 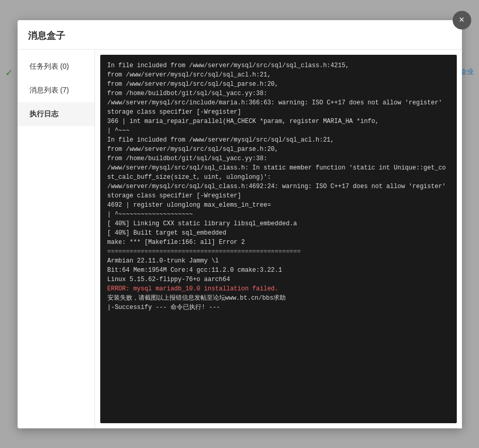 I want to click on log-line: 4692 | register ulonglong max_elems_in_t…, so click(x=279, y=205).